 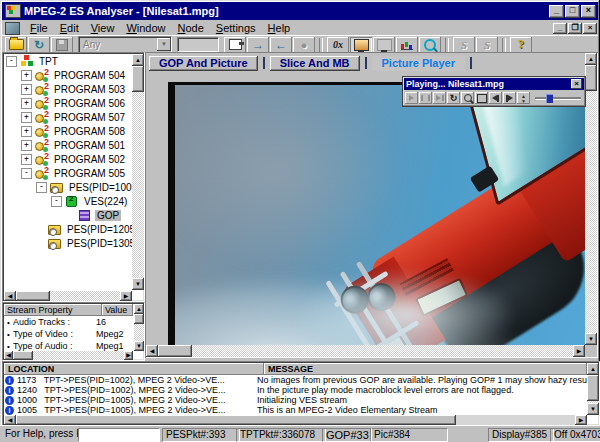 I want to click on stream-next-button: S, so click(x=487, y=45).